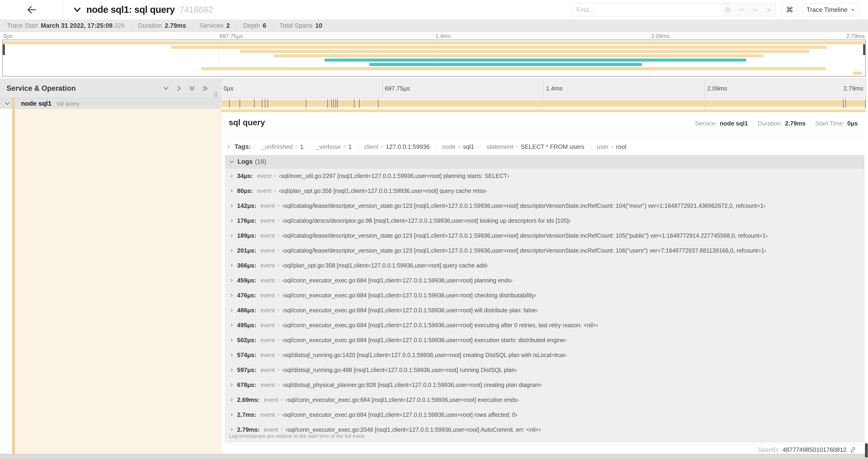 The image size is (868, 459). What do you see at coordinates (545, 415) in the screenshot?
I see `log-row: 2.7ms:event=‹sql/conn_executor_exec.go:6…` at bounding box center [545, 415].